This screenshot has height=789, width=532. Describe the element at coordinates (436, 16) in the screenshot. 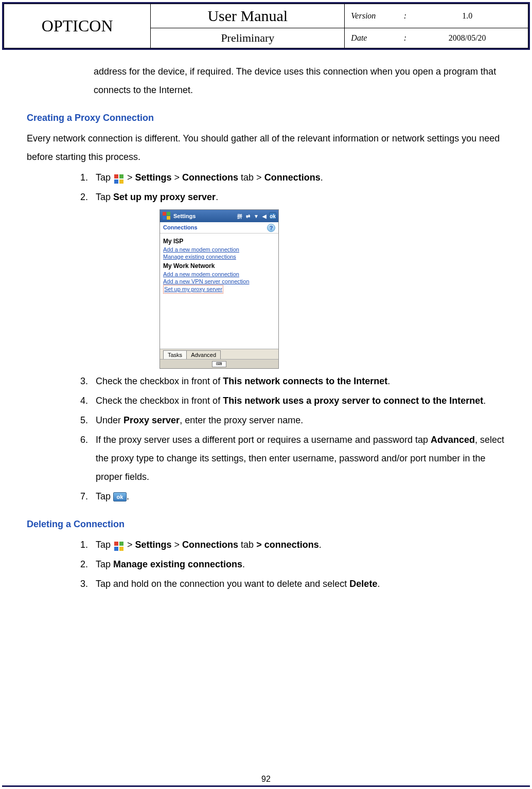

I see `version-cell: Version : 1.0` at that location.